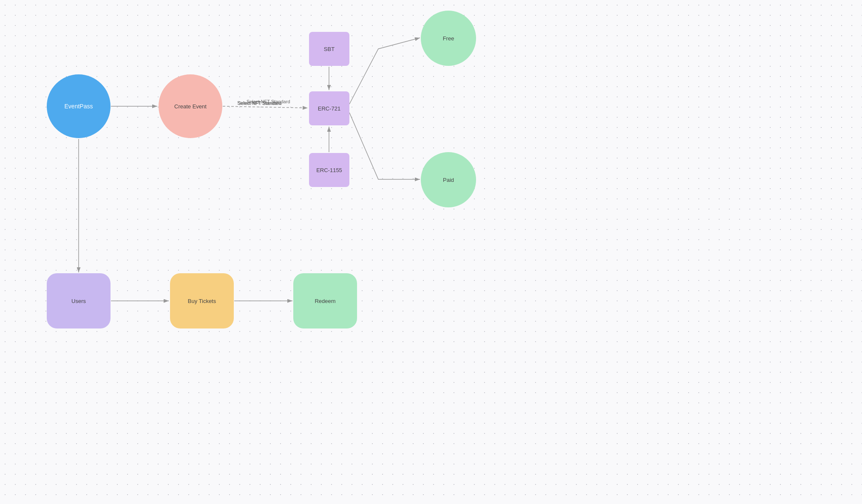 The height and width of the screenshot is (504, 862). What do you see at coordinates (448, 38) in the screenshot?
I see `node-free: Free` at bounding box center [448, 38].